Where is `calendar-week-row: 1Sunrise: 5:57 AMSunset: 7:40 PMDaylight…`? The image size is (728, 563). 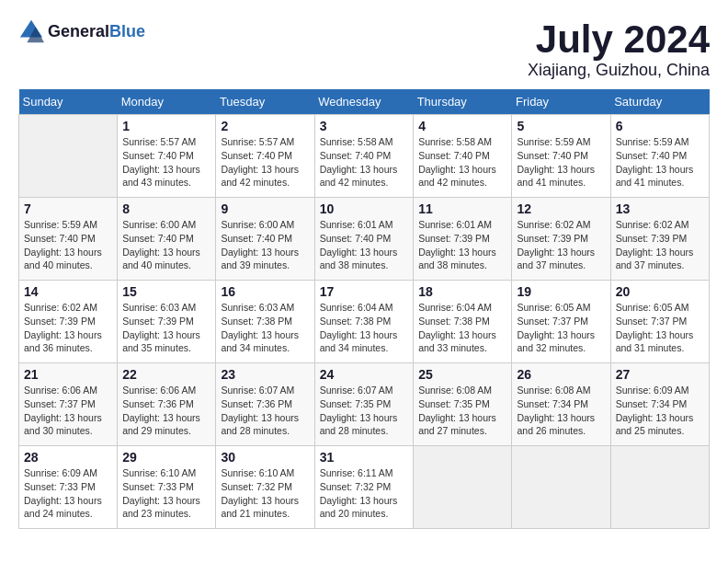
calendar-week-row: 1Sunrise: 5:57 AMSunset: 7:40 PMDaylight… is located at coordinates (364, 156).